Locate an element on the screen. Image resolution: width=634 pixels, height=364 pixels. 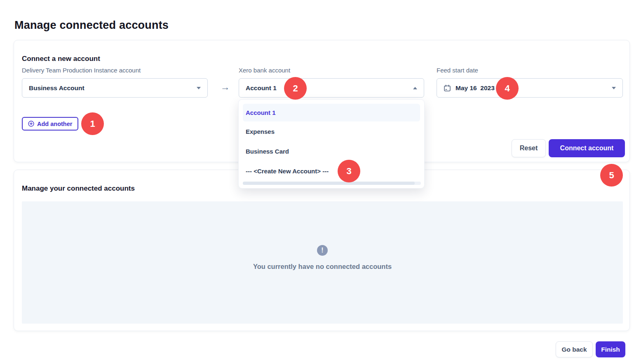
dropdown-option-label: Account 1 is located at coordinates (261, 113).